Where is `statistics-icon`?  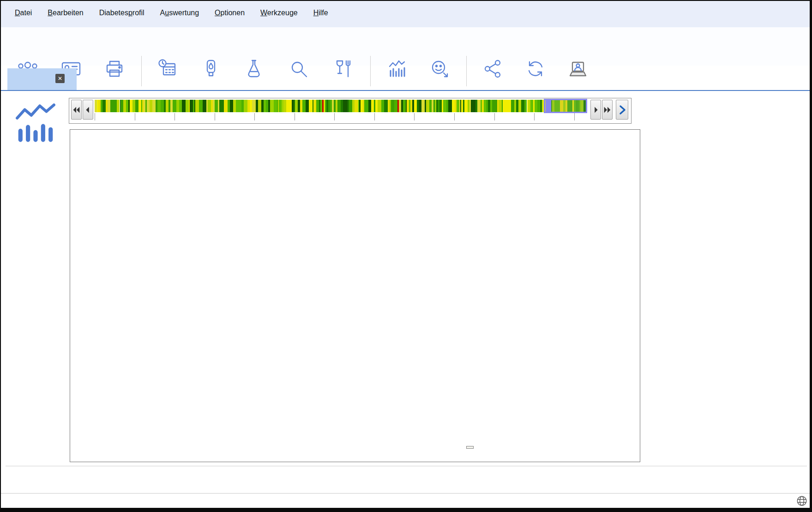
statistics-icon is located at coordinates (397, 69).